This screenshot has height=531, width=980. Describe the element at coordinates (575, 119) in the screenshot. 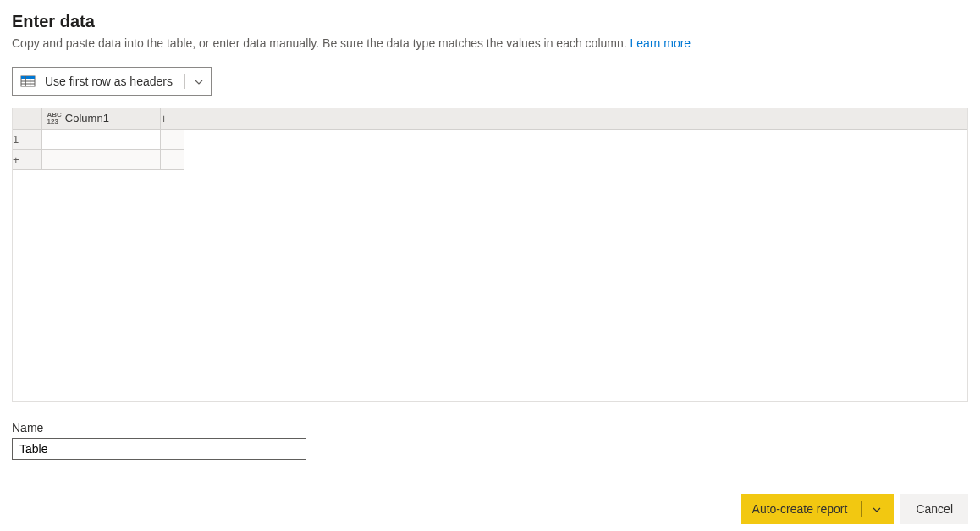

I see `header-filler` at that location.